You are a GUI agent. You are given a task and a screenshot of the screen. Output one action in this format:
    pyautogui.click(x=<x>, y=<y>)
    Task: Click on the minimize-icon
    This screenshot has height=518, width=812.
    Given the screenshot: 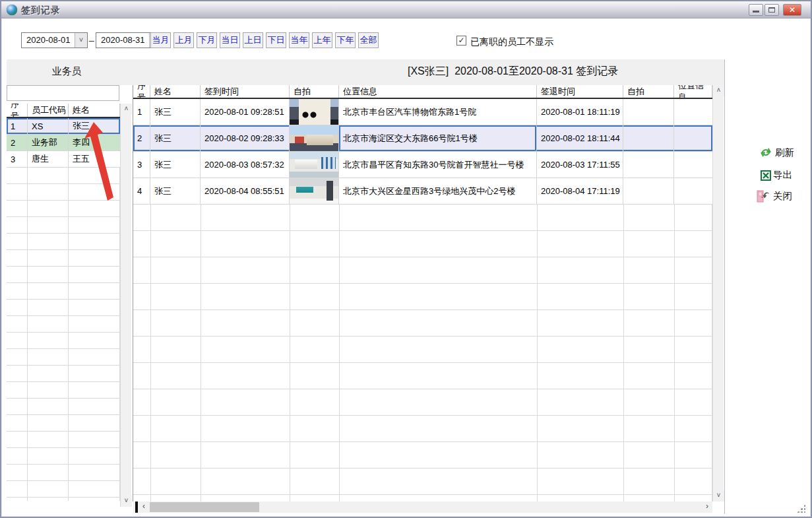 What is the action you would take?
    pyautogui.click(x=756, y=12)
    